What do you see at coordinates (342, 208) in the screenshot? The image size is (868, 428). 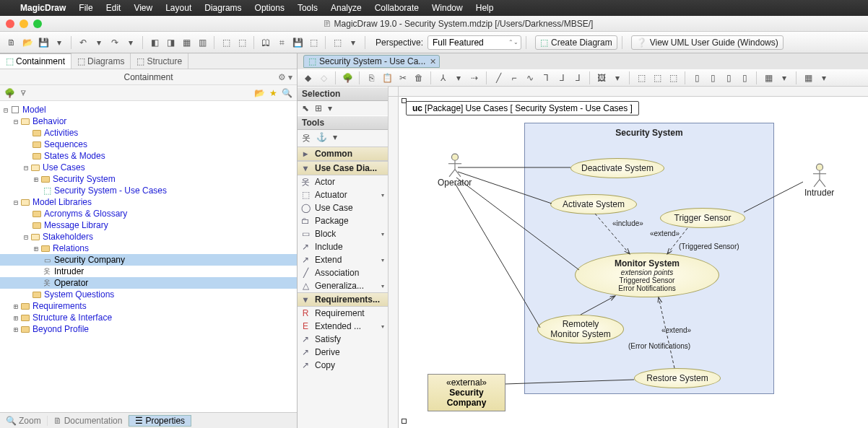 I see `palette-usecase: ◯Use Case` at bounding box center [342, 208].